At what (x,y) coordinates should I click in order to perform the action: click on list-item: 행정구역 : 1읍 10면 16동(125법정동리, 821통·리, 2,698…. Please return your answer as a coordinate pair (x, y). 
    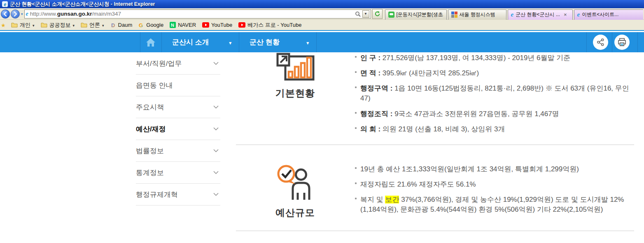
    Looking at the image, I should click on (494, 93).